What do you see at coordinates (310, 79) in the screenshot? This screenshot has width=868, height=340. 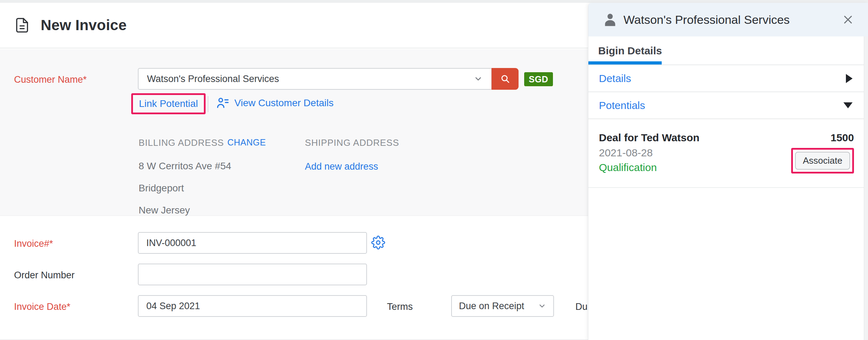 I see `customer-name-value: Watson's Professional Services` at bounding box center [310, 79].